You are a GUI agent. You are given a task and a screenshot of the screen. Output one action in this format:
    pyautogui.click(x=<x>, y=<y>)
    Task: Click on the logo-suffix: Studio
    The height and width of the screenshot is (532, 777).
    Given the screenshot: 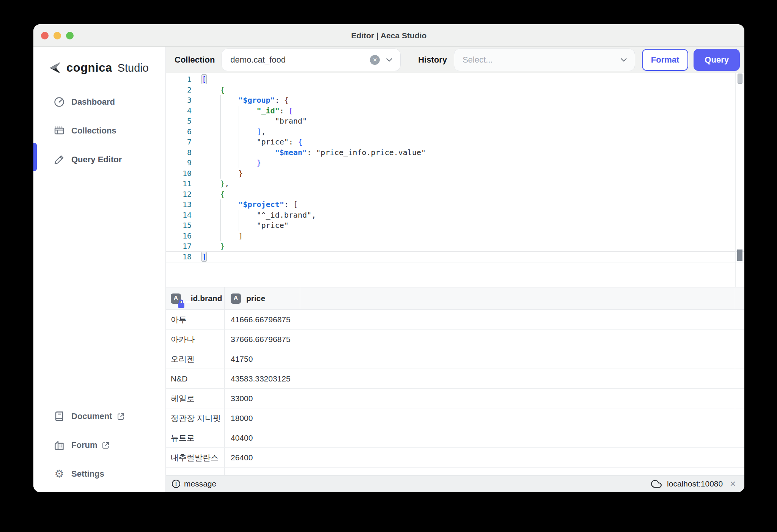 What is the action you would take?
    pyautogui.click(x=133, y=68)
    